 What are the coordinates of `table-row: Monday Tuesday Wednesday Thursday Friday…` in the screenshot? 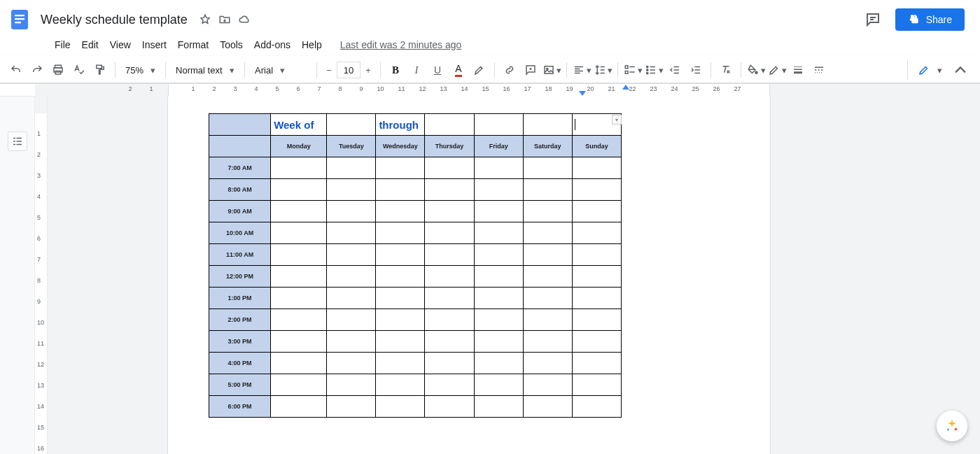 It's located at (416, 147).